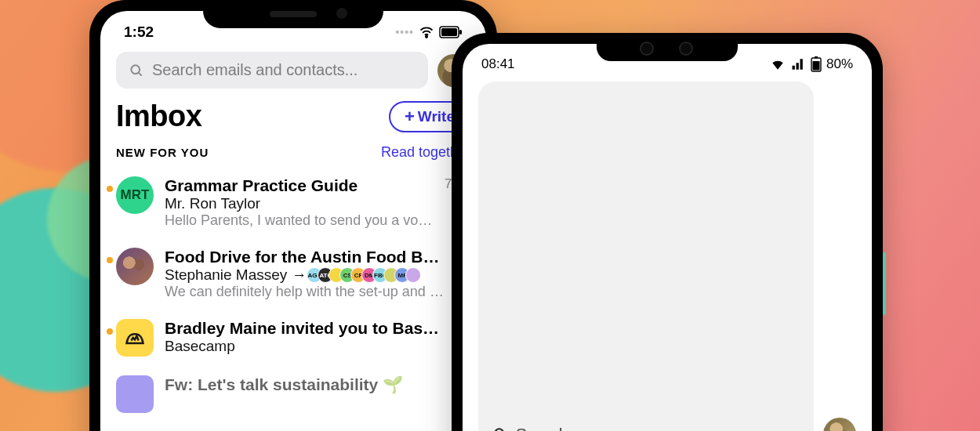 Image resolution: width=980 pixels, height=431 pixels. I want to click on email-subject: Grammar Practice Guide, so click(299, 186).